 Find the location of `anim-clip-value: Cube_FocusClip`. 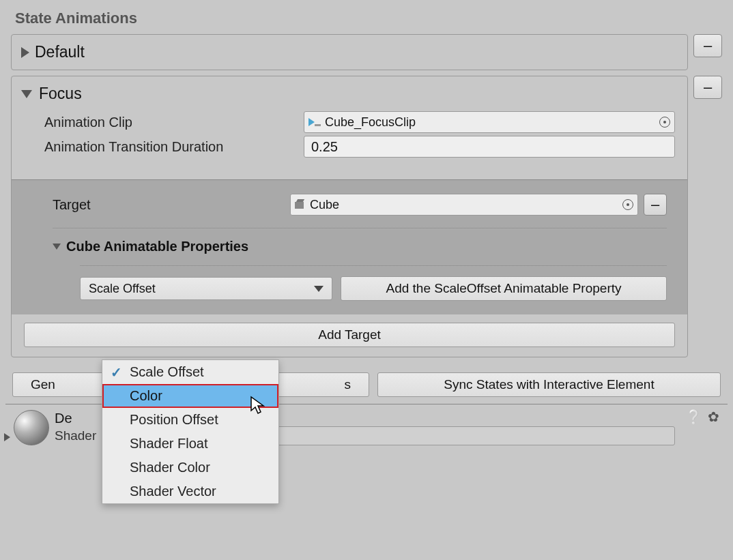

anim-clip-value: Cube_FocusClip is located at coordinates (370, 123).